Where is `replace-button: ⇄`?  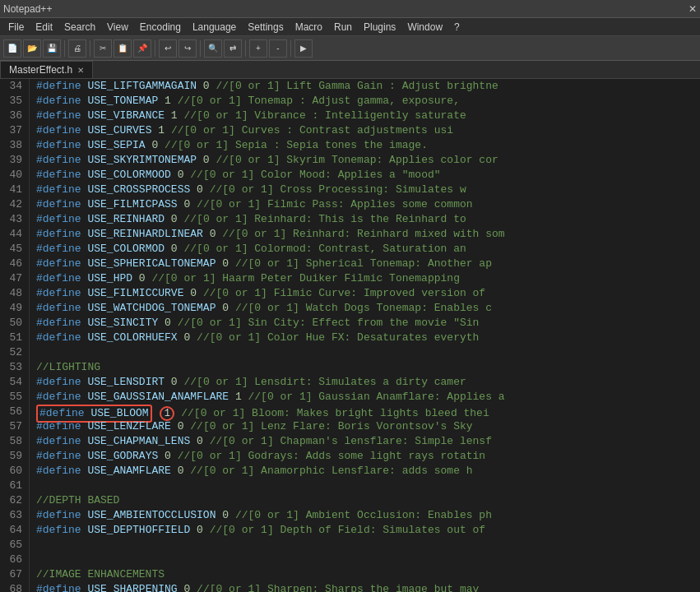
replace-button: ⇄ is located at coordinates (233, 49).